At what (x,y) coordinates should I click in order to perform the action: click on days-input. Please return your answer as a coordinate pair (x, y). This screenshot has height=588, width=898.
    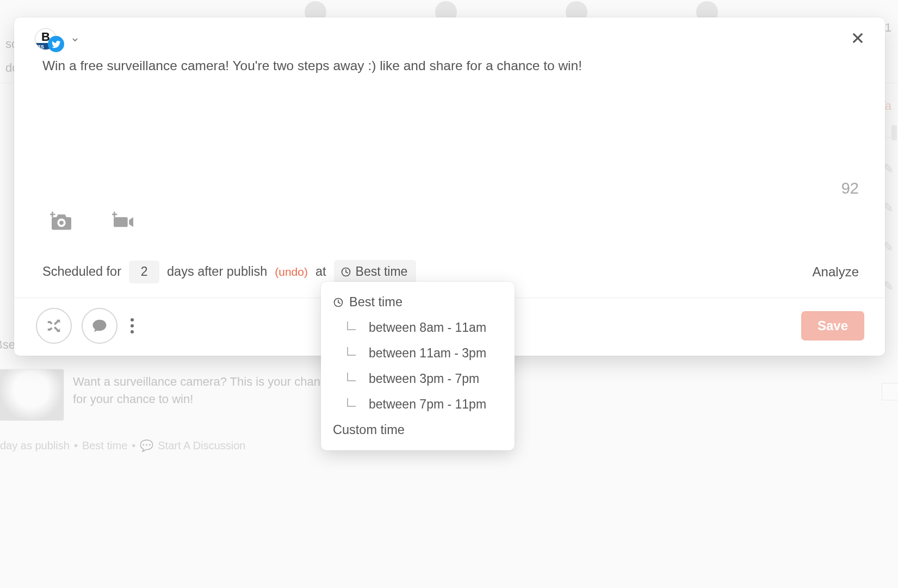
    Looking at the image, I should click on (144, 272).